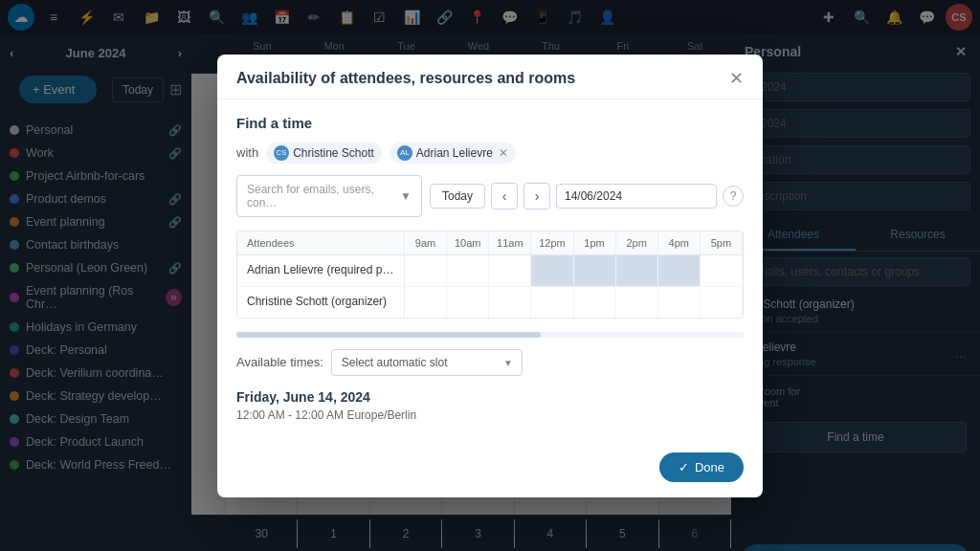 The image size is (980, 551). What do you see at coordinates (595, 302) in the screenshot?
I see `christine-1pm` at bounding box center [595, 302].